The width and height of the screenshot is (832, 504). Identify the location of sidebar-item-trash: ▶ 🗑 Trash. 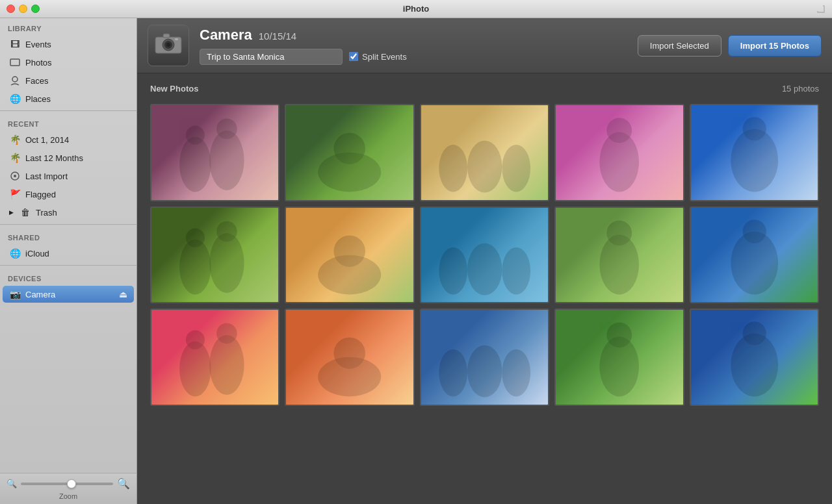
(68, 212).